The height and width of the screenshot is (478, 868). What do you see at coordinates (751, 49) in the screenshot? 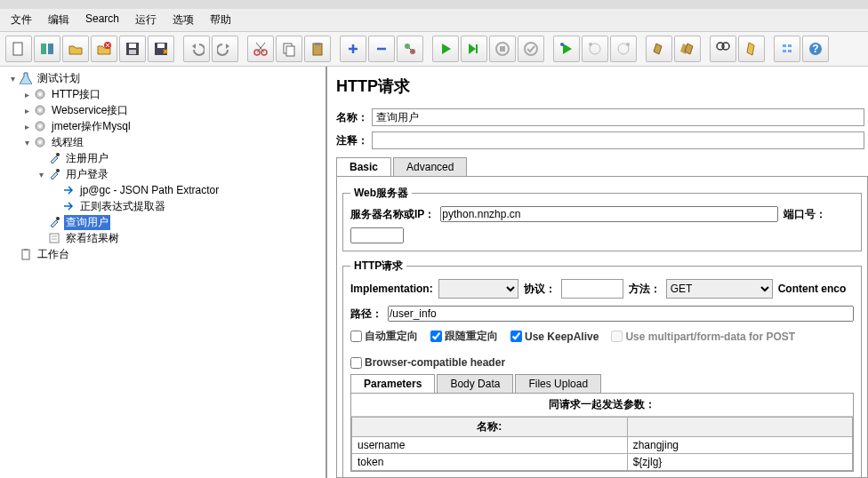
I see `reset-search-button` at bounding box center [751, 49].